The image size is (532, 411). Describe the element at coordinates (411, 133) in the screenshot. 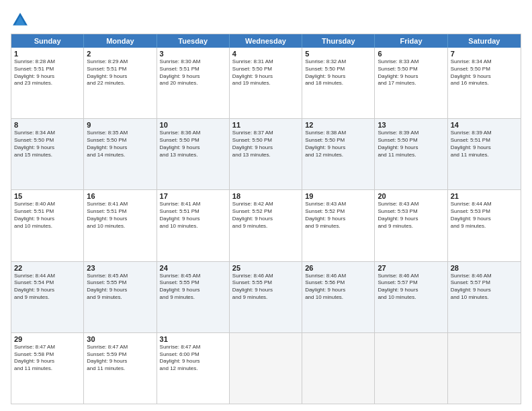

I see `cell-line: Sunrise: 8:39 AM` at that location.